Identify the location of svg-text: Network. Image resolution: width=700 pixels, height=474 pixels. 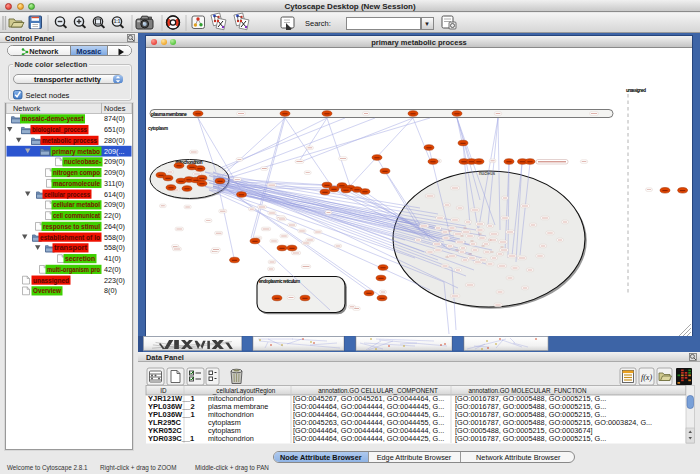
(26, 108).